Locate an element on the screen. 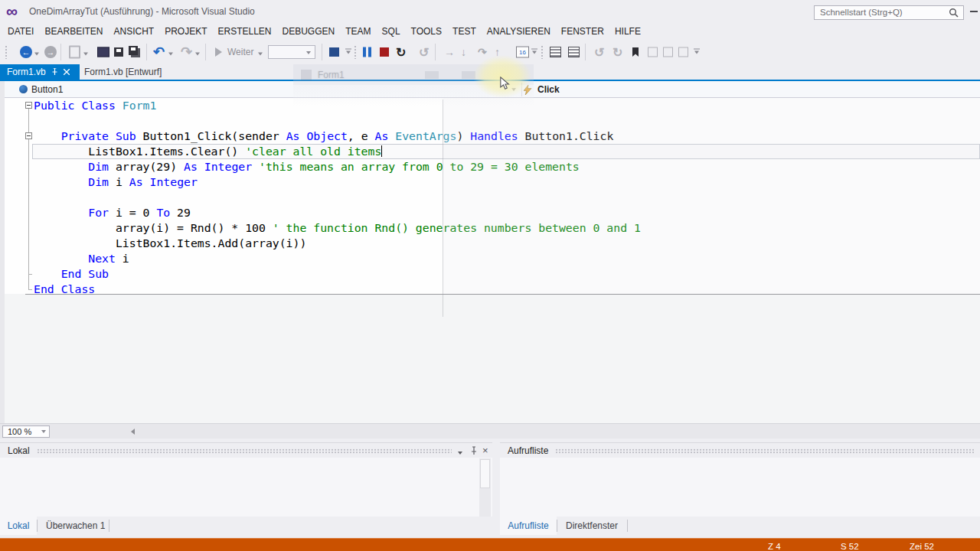 Image resolution: width=980 pixels, height=551 pixels. attach-icon is located at coordinates (334, 52).